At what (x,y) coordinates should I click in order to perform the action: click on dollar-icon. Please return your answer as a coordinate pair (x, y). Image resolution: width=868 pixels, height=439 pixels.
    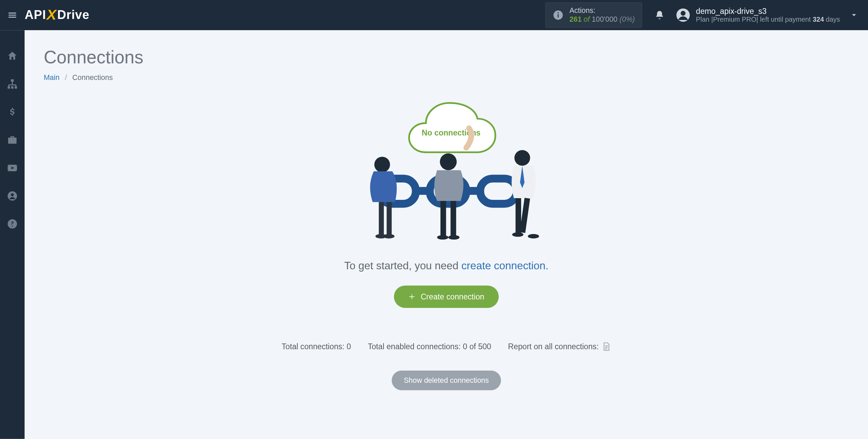
    Looking at the image, I should click on (12, 112).